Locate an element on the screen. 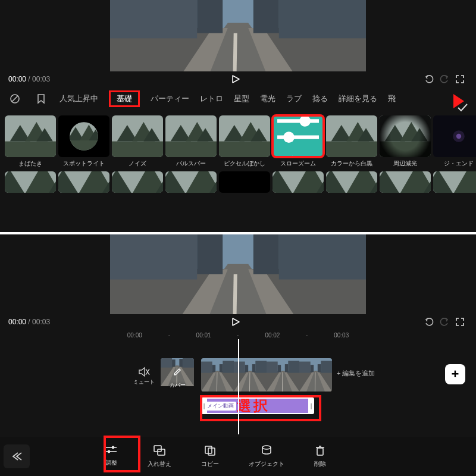 The width and height of the screenshot is (476, 476). tab-retro: レトロ is located at coordinates (212, 99).